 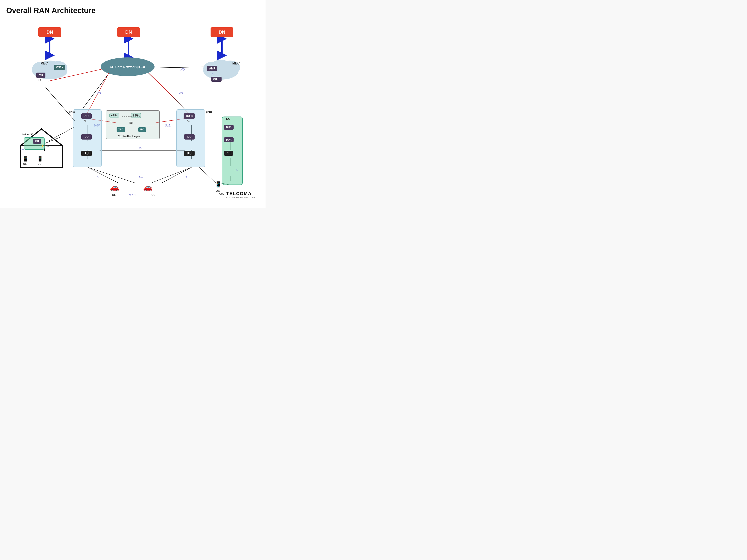 What do you see at coordinates (85, 121) in the screenshot?
I see `f1-gnb-left: F1` at bounding box center [85, 121].